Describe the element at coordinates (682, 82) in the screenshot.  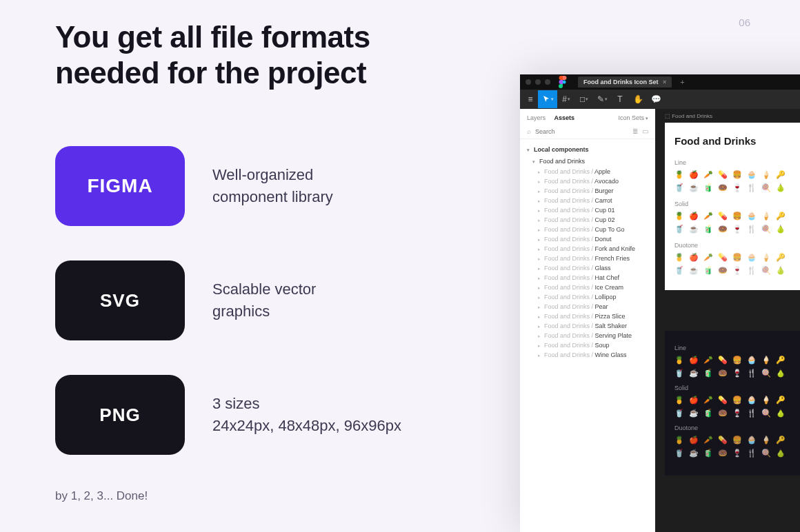
I see `new-tab-button: +` at that location.